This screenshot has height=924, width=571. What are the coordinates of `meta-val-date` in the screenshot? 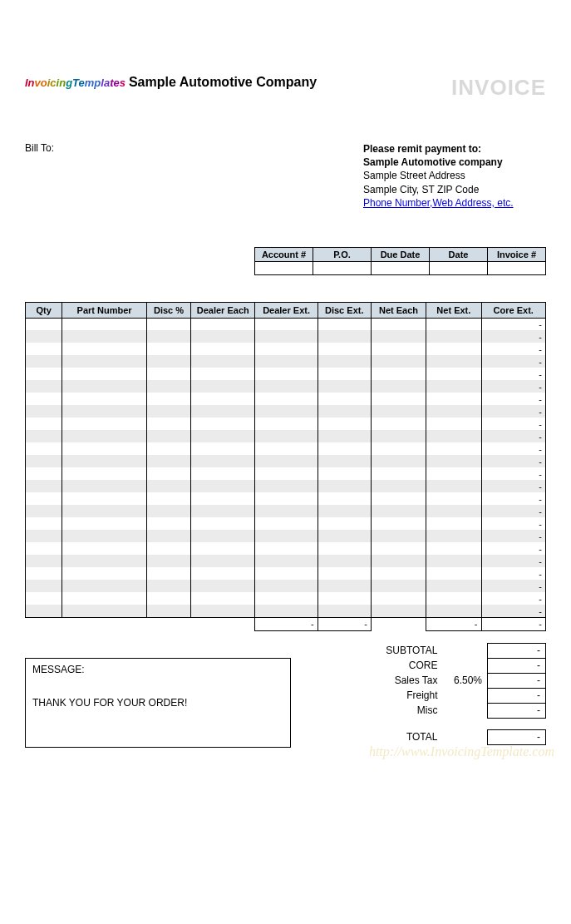 It's located at (459, 268).